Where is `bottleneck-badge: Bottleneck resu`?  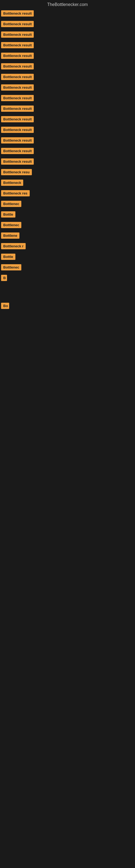
bottleneck-badge: Bottleneck resu is located at coordinates (16, 172).